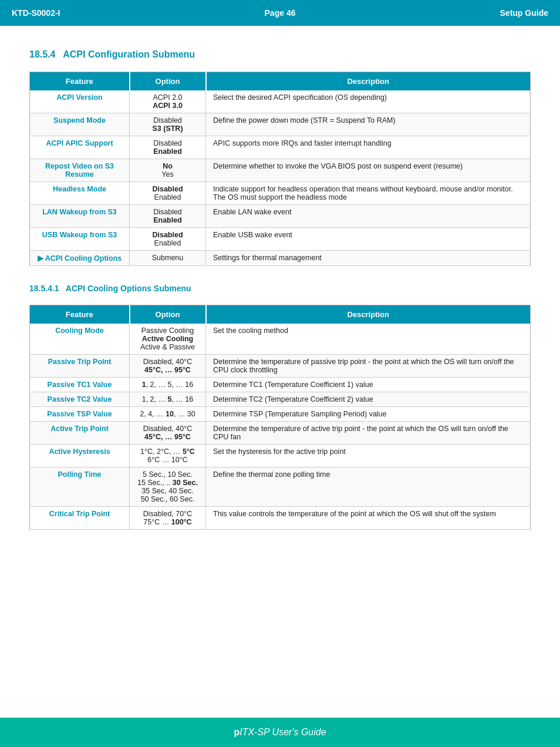 The image size is (560, 747). I want to click on option-cell: Passive CoolingActive CoolingActive & Pa…, so click(168, 339).